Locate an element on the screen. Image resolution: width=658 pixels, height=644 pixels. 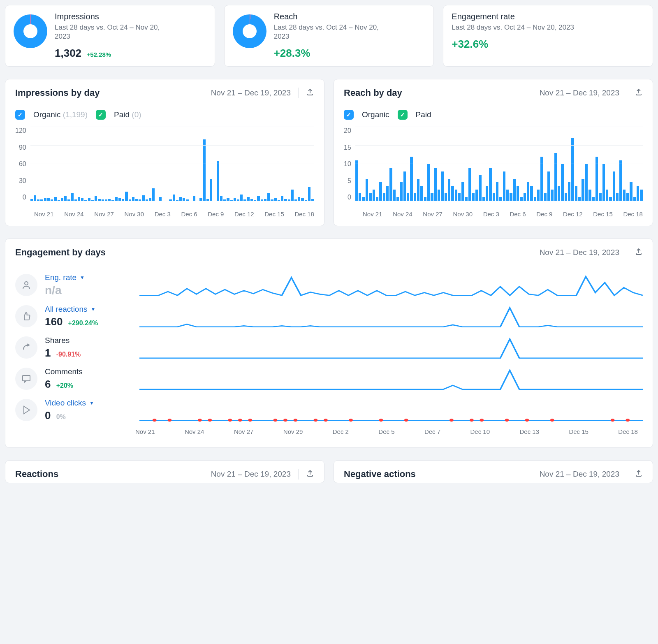
panel-title: Engagement by days is located at coordinates (60, 253).